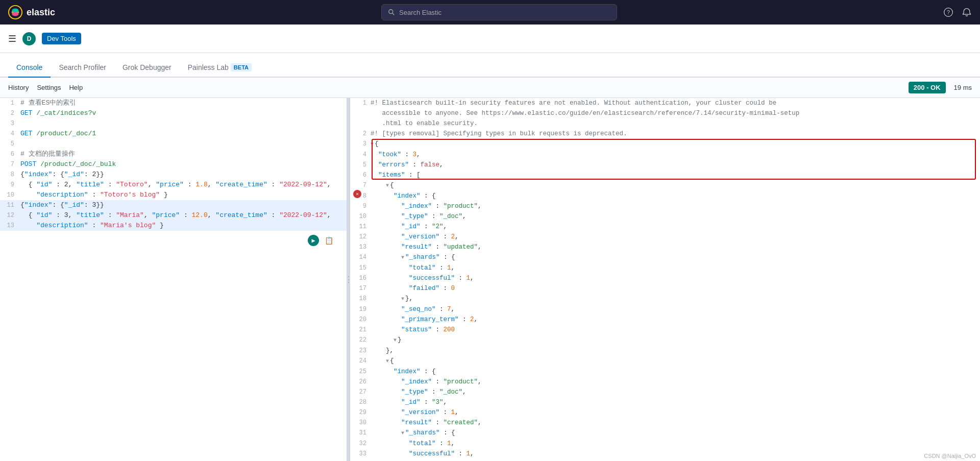  I want to click on elastic-logo-icon, so click(15, 12).